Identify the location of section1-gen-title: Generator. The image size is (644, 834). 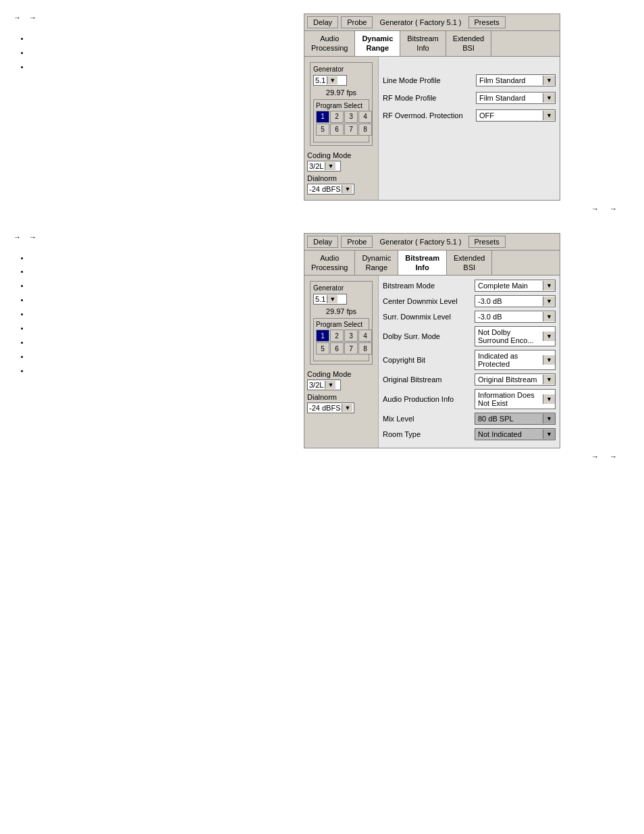
(342, 69).